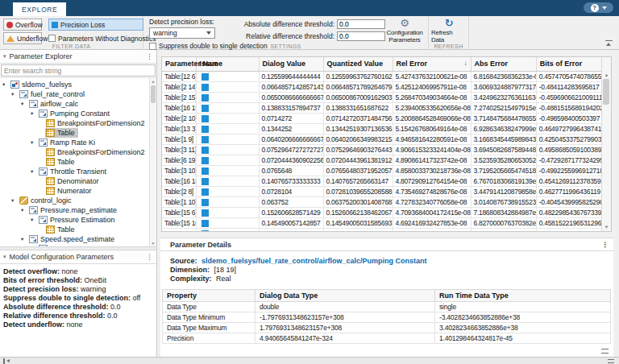 The height and width of the screenshot is (364, 619). What do you see at coordinates (78, 210) in the screenshot?
I see `tree-item: ▾ Pressure.map_estimate` at bounding box center [78, 210].